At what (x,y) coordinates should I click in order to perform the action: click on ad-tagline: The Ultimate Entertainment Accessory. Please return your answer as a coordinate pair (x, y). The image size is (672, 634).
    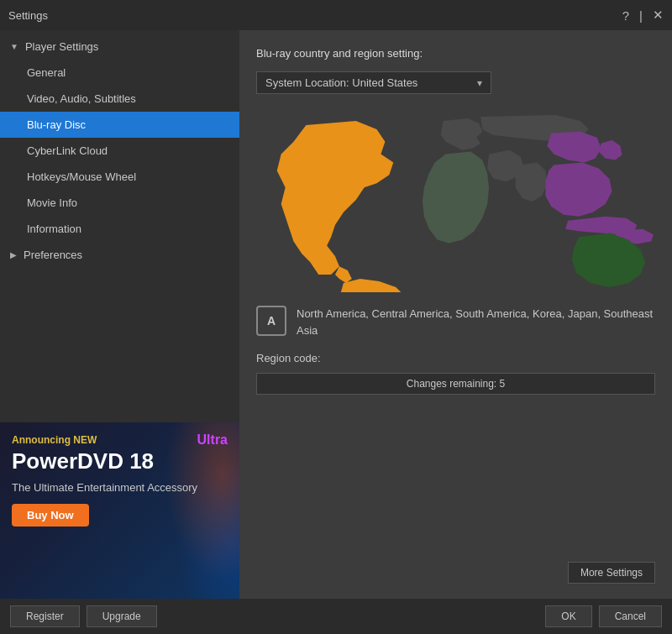
    Looking at the image, I should click on (119, 488).